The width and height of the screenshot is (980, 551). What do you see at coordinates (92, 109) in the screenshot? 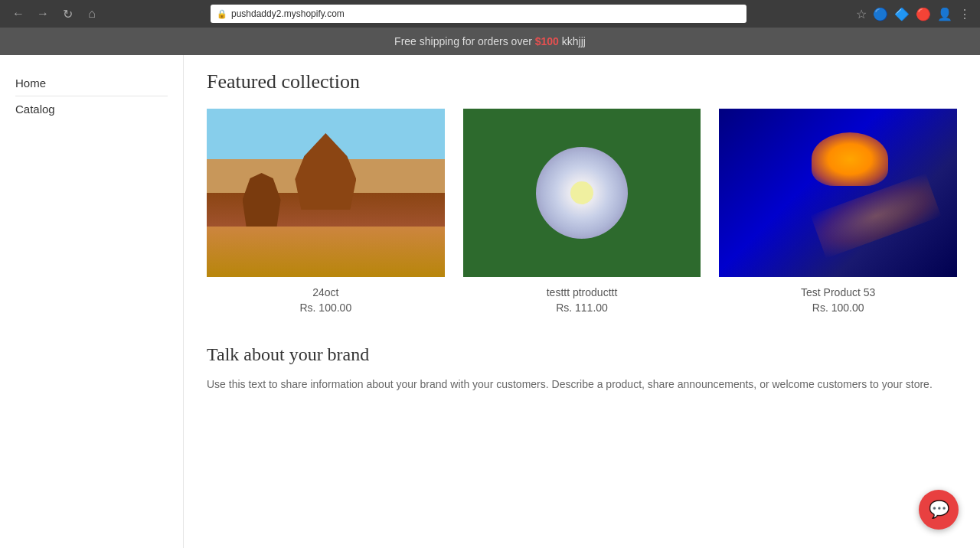
I see `sidebar-item-catalog: Catalog` at bounding box center [92, 109].